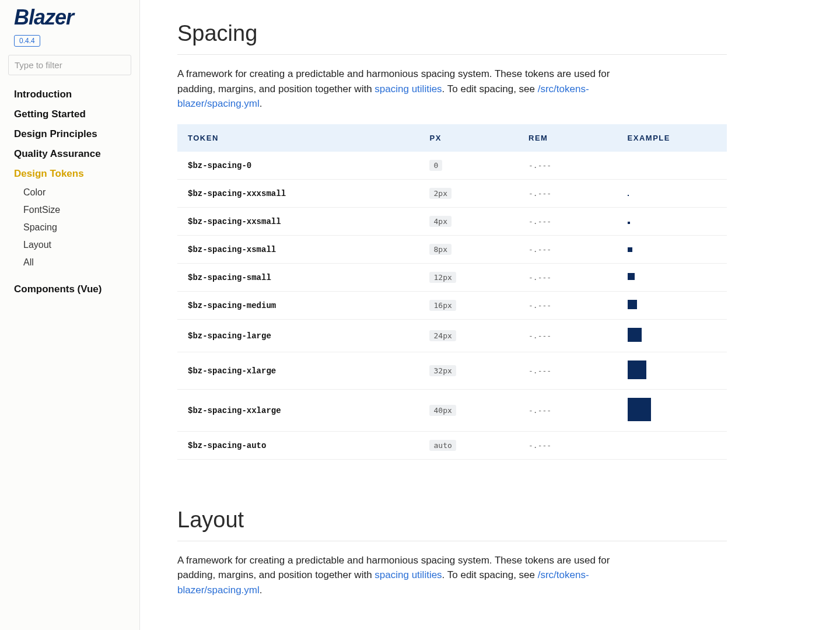  Describe the element at coordinates (232, 371) in the screenshot. I see `token-name: $bz-spacing-xlarge` at that location.